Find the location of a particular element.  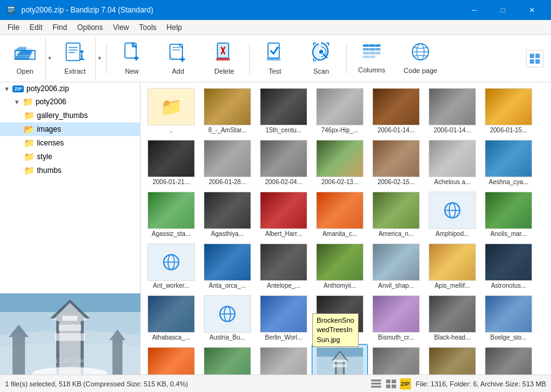

list-item: America_n... is located at coordinates (396, 215).